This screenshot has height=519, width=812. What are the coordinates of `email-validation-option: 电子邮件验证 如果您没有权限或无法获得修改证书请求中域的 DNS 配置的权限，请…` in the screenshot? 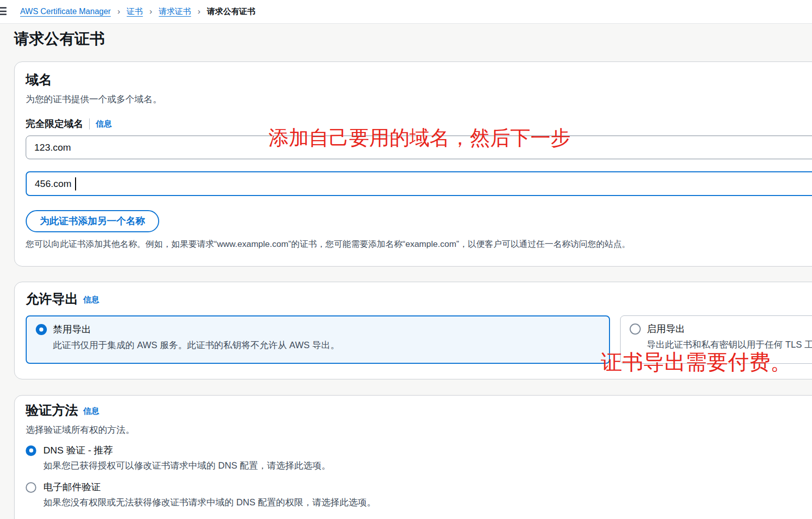 It's located at (419, 495).